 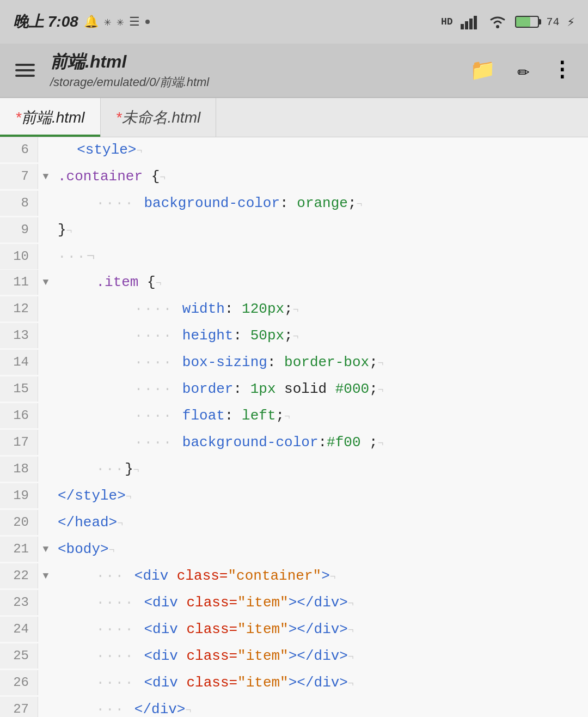 I want to click on status-time: 晚上 7:08, so click(x=46, y=22).